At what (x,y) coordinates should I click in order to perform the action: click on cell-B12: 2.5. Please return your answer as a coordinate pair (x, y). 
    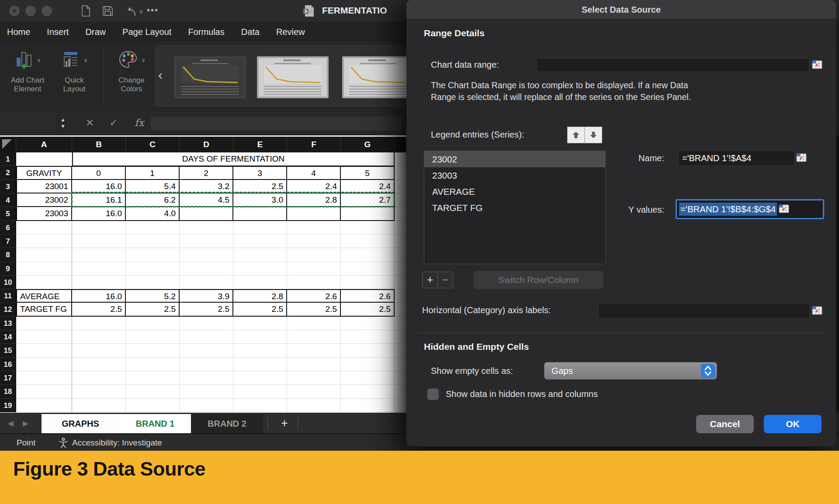
    Looking at the image, I should click on (99, 309).